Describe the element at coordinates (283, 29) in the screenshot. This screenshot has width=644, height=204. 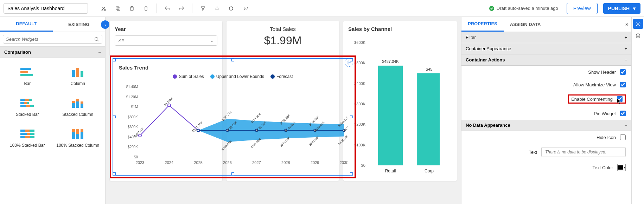
I see `total-sales-label: Total Sales` at that location.